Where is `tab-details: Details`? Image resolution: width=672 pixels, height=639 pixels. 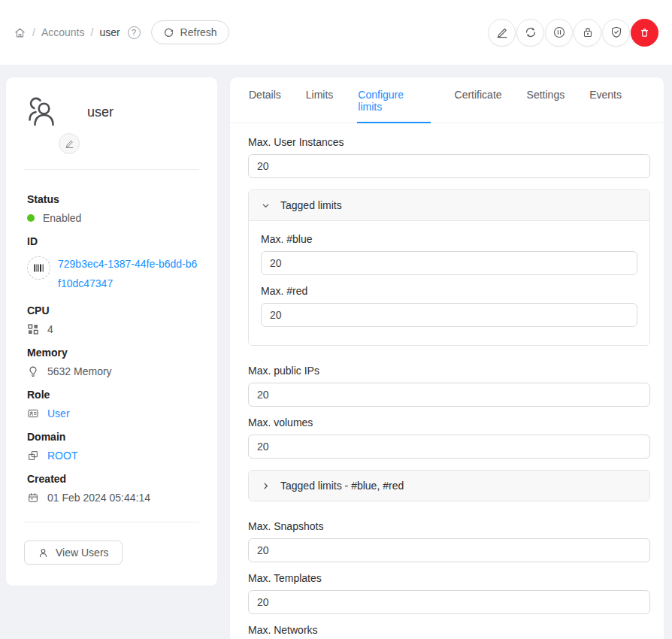 tab-details: Details is located at coordinates (265, 100).